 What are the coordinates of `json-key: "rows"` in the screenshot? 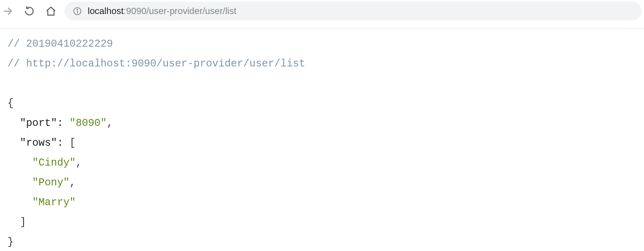 It's located at (38, 143).